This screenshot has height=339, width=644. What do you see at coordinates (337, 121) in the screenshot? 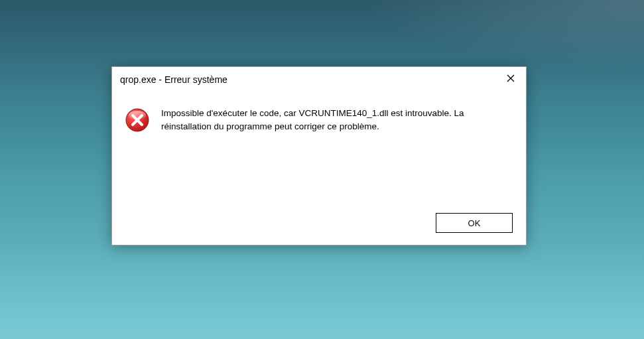
I see `error-message: Impossible d'exécuter le code, car VCRUN…` at bounding box center [337, 121].